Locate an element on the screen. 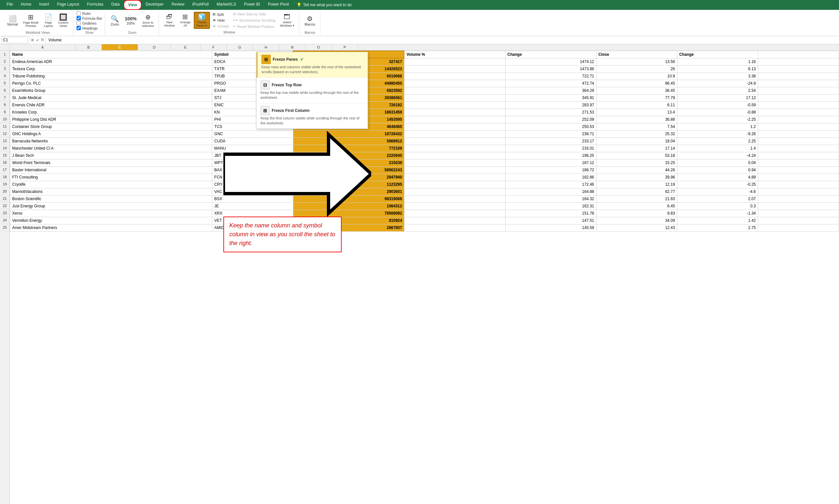  tab-developer: Developer is located at coordinates (154, 5).